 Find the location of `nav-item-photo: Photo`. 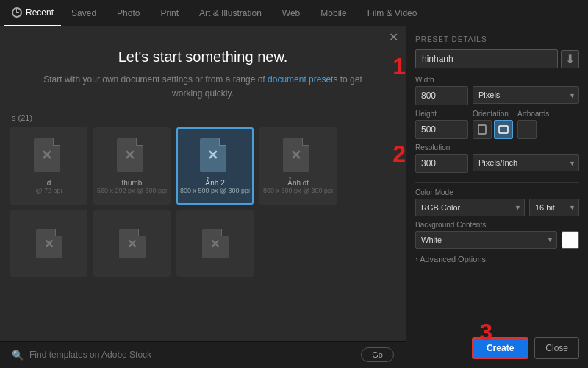

nav-item-photo: Photo is located at coordinates (128, 13).